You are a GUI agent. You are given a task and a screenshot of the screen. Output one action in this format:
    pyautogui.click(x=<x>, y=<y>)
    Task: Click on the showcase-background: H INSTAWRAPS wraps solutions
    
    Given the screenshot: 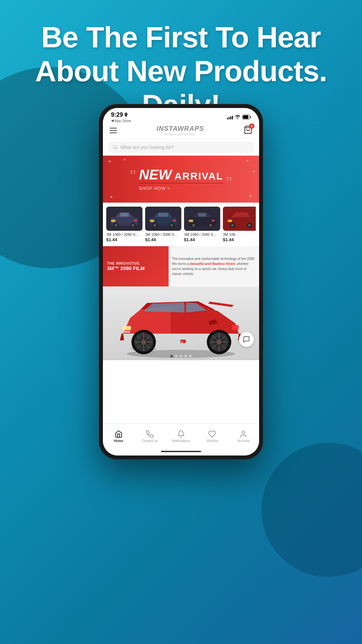 What is the action you would take?
    pyautogui.click(x=181, y=323)
    